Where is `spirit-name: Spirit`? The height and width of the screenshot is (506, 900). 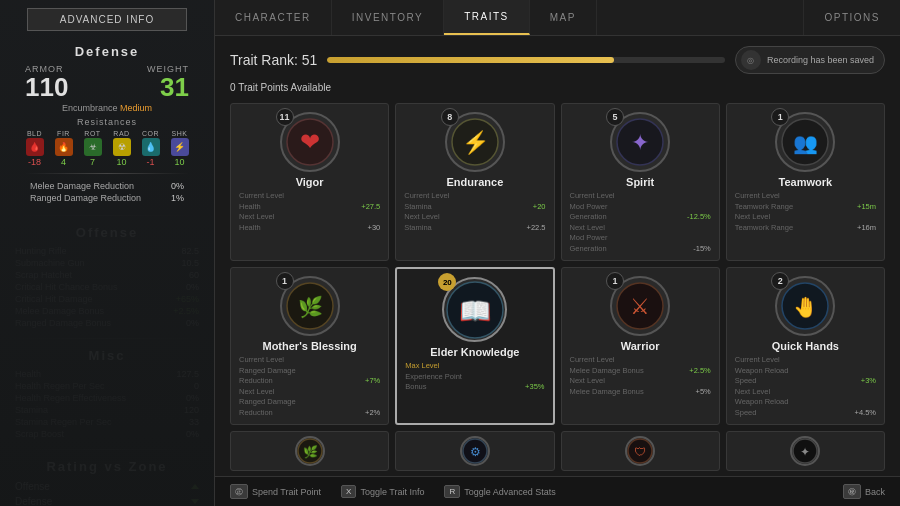
spirit-name: Spirit is located at coordinates (640, 182).